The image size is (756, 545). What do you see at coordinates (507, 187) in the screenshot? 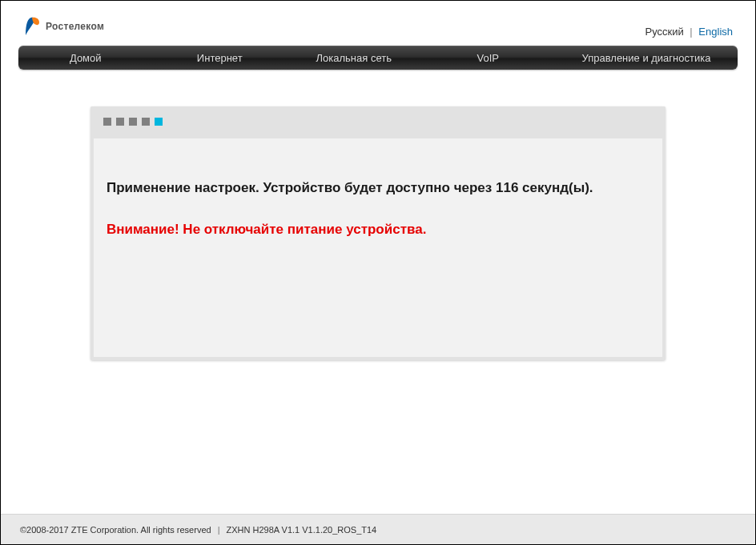
I see `status-seconds: 116` at bounding box center [507, 187].